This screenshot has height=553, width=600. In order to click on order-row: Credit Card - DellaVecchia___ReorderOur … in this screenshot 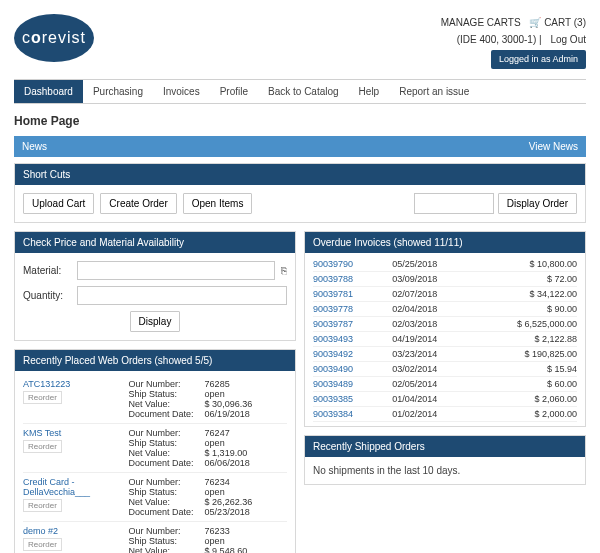, I will do `click(155, 498)`.